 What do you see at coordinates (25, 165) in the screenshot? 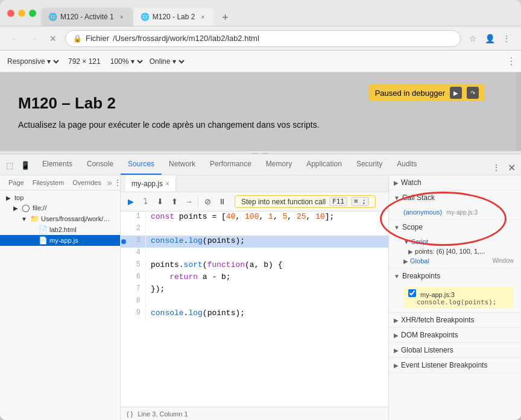
I see `device-toolbar-icon: 📱` at bounding box center [25, 165].